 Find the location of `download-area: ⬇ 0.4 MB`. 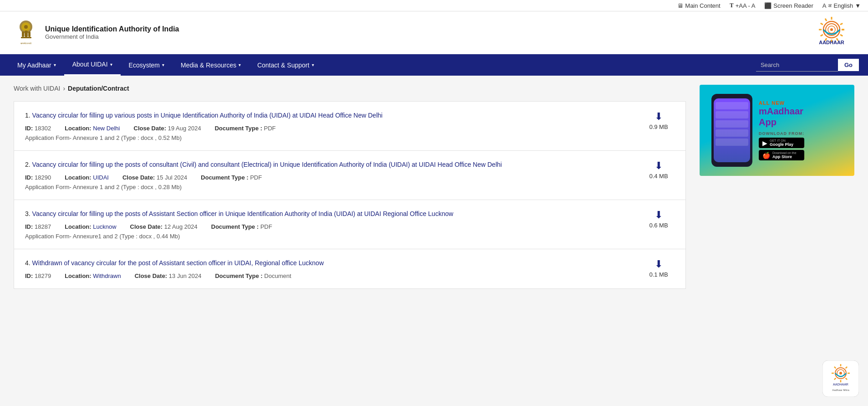

download-area: ⬇ 0.4 MB is located at coordinates (659, 170).